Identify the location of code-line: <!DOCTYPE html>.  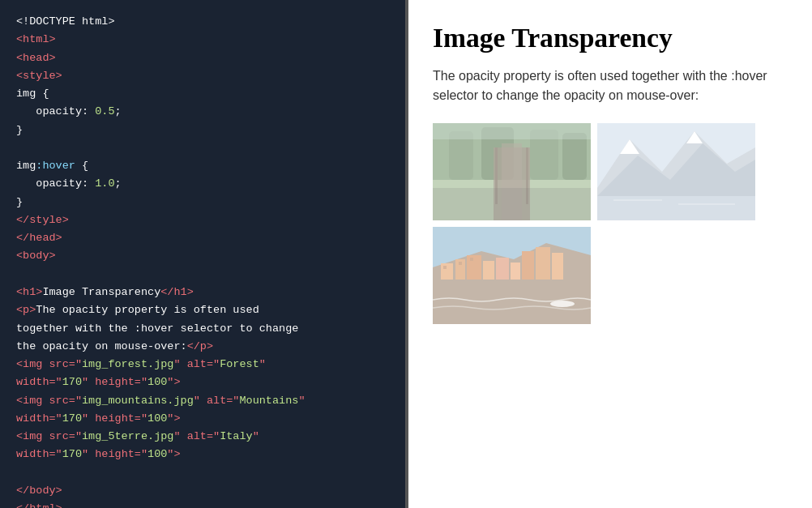
(203, 22).